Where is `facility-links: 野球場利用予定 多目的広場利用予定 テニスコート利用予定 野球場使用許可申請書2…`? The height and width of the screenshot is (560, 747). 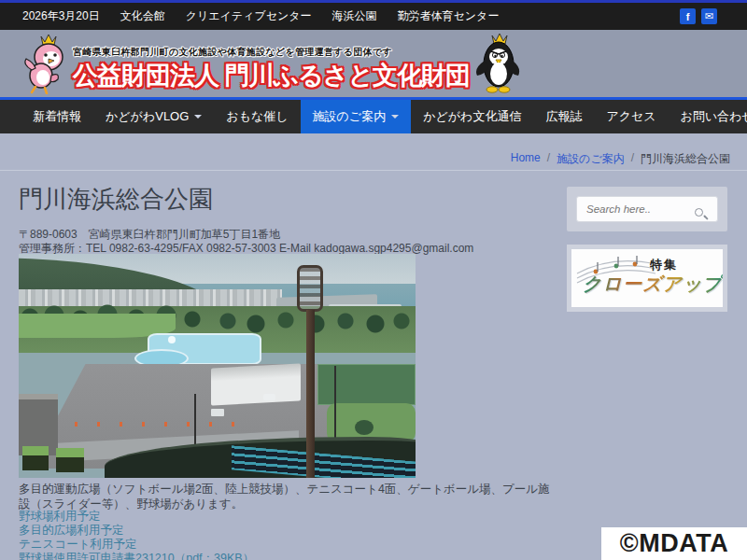 facility-links: 野球場利用予定 多目的広場利用予定 テニスコート利用予定 野球場使用許可申請書2… is located at coordinates (136, 535).